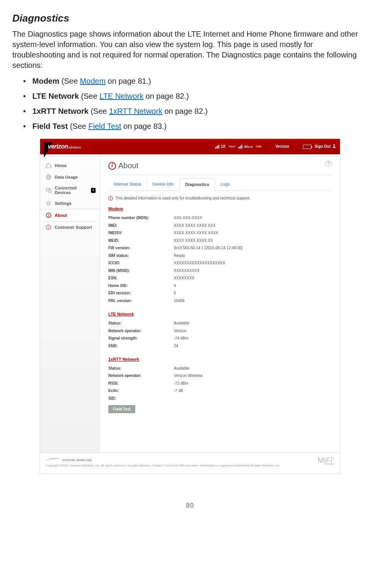  What do you see at coordinates (141, 256) in the screenshot?
I see `kv-key: SIM status:` at bounding box center [141, 256].